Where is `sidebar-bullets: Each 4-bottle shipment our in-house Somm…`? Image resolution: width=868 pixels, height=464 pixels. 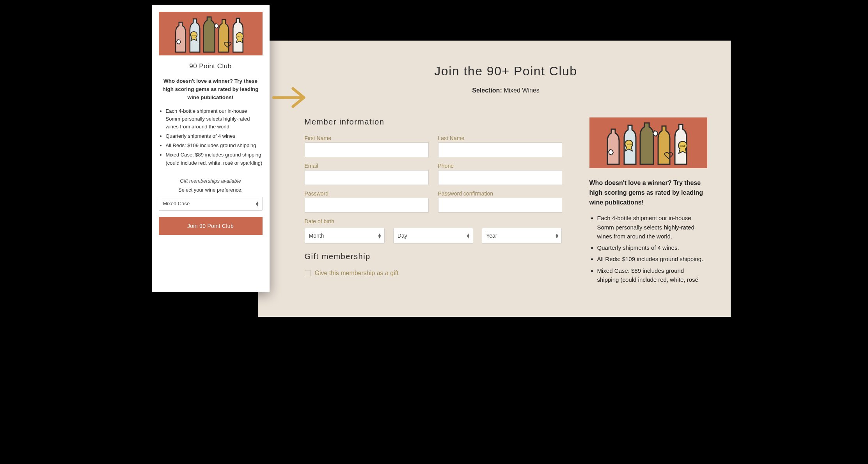 sidebar-bullets: Each 4-bottle shipment our in-house Somm… is located at coordinates (648, 249).